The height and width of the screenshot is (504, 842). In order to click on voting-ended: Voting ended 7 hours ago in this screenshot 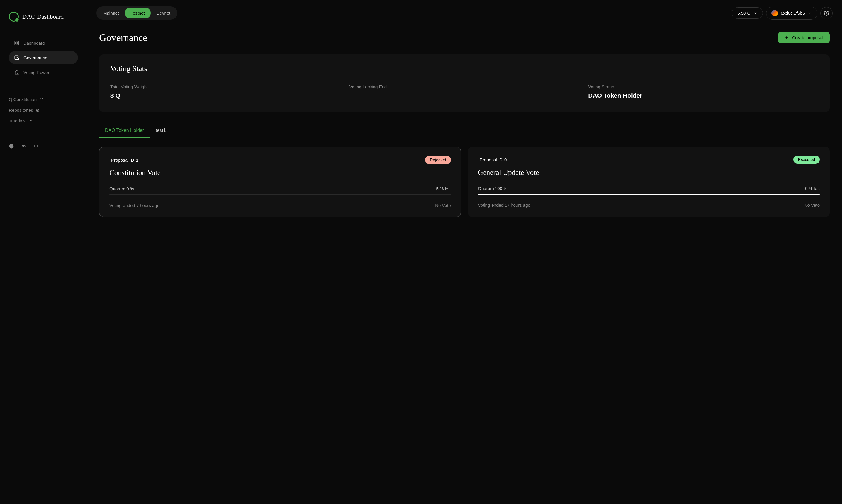, I will do `click(135, 205)`.